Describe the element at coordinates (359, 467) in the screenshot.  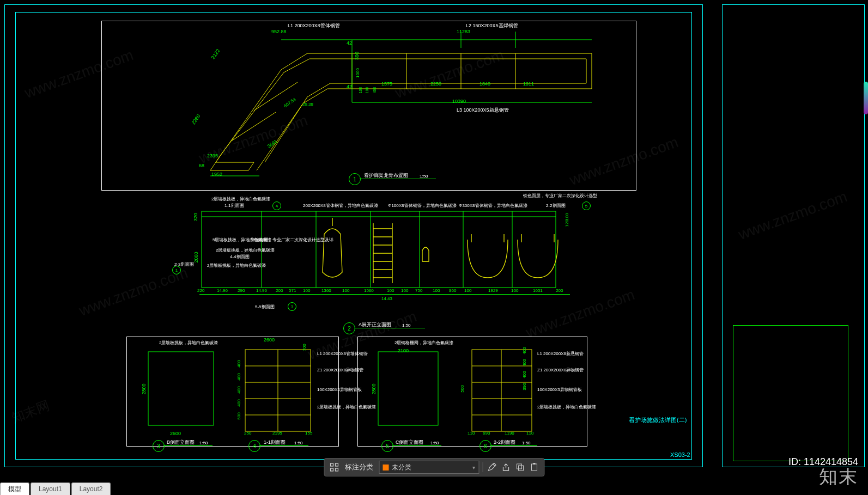
I see `toolbar-label: 标注分类` at that location.